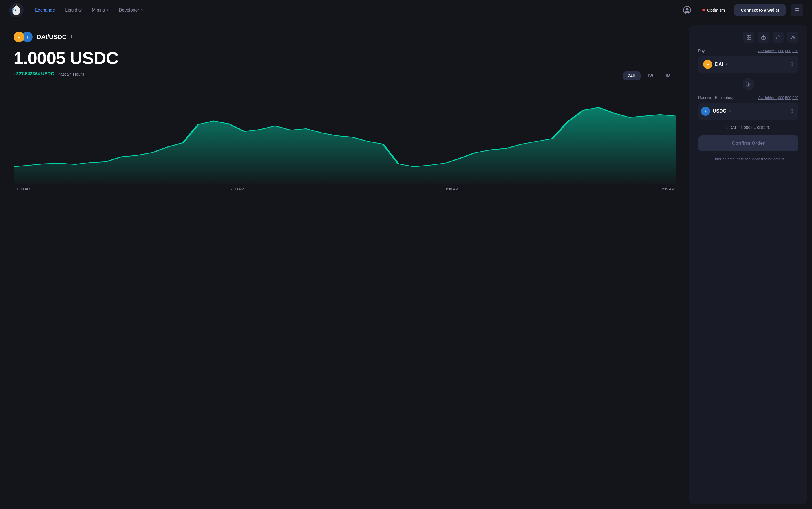  What do you see at coordinates (748, 51) in the screenshot?
I see `pay-label-row: Pay Available: 1,000,000,000` at bounding box center [748, 51].